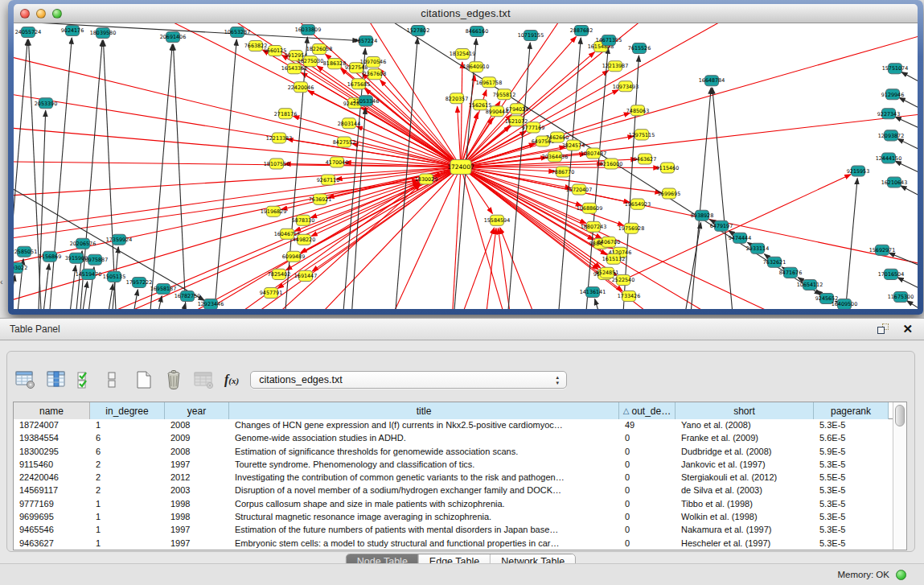 The height and width of the screenshot is (585, 924). What do you see at coordinates (51, 410) in the screenshot?
I see `column-header-name: name` at bounding box center [51, 410].